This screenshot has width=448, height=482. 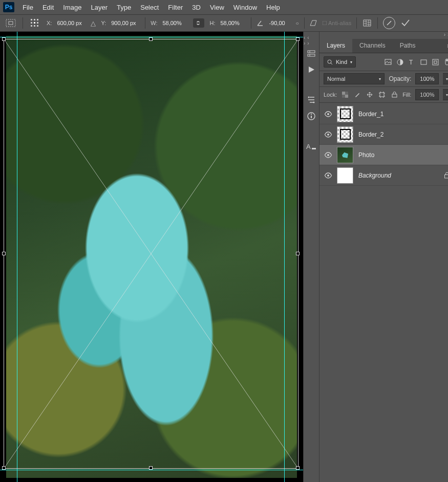 What do you see at coordinates (93, 24) in the screenshot?
I see `delta-icon: △` at bounding box center [93, 24].